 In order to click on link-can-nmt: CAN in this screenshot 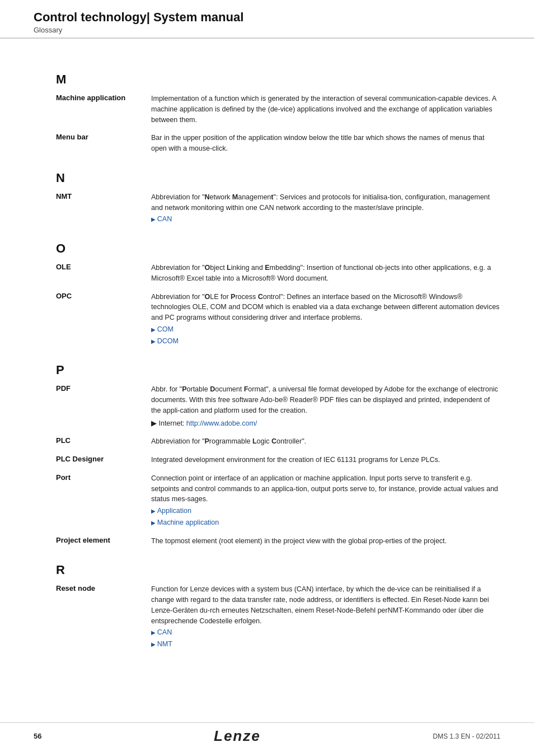, I will do `click(326, 220)`.